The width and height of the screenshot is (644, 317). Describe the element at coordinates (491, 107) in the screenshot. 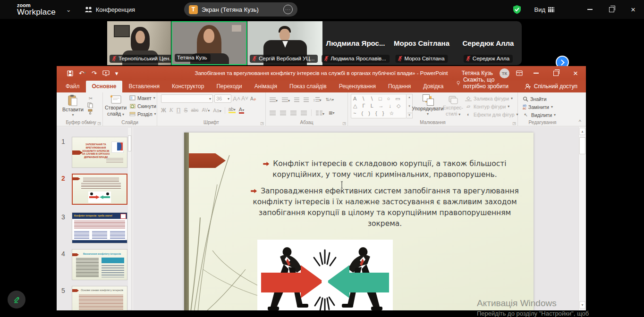

I see `shape-outline-button: ▱ Контур фігури ▾` at that location.